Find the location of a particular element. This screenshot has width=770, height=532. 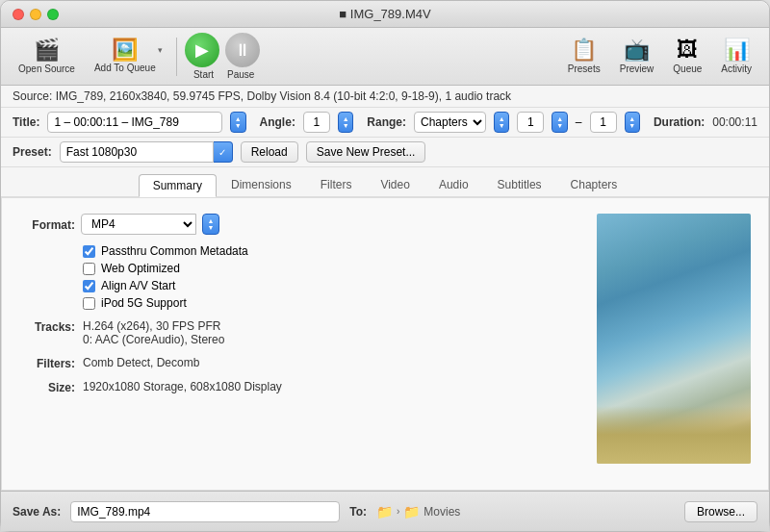

movies-folder-icon: 📁 is located at coordinates (412, 512).